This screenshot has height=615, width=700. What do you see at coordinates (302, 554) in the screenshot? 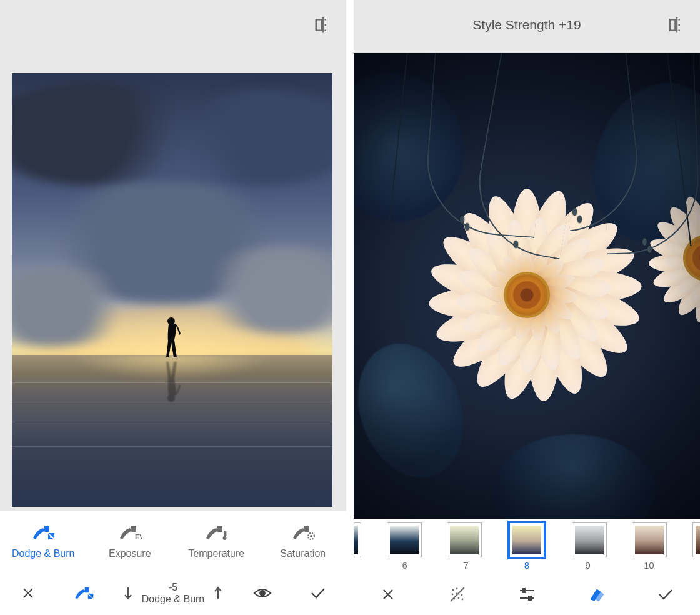
I see `tool-label: Saturation` at bounding box center [302, 554].